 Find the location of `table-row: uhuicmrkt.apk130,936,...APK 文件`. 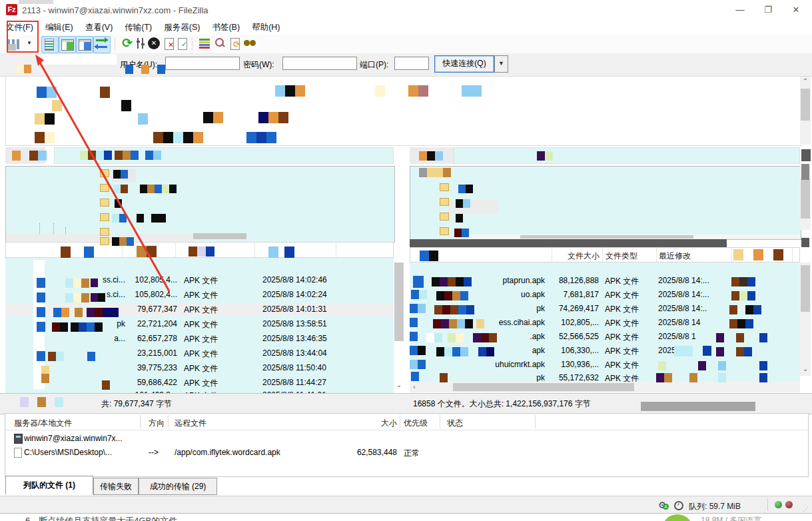

table-row: uhuicmrkt.apk130,936,...APK 文件 is located at coordinates (605, 365).